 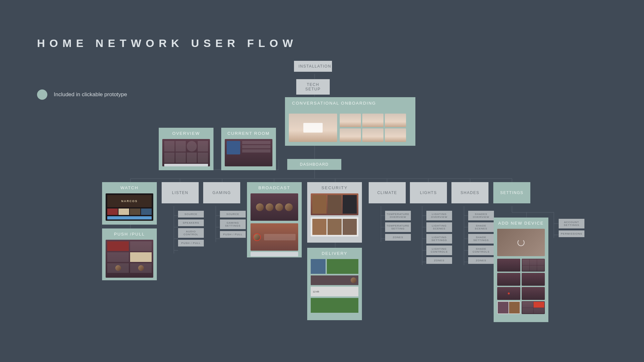 I want to click on card-title: BROADCAST, so click(x=274, y=188).